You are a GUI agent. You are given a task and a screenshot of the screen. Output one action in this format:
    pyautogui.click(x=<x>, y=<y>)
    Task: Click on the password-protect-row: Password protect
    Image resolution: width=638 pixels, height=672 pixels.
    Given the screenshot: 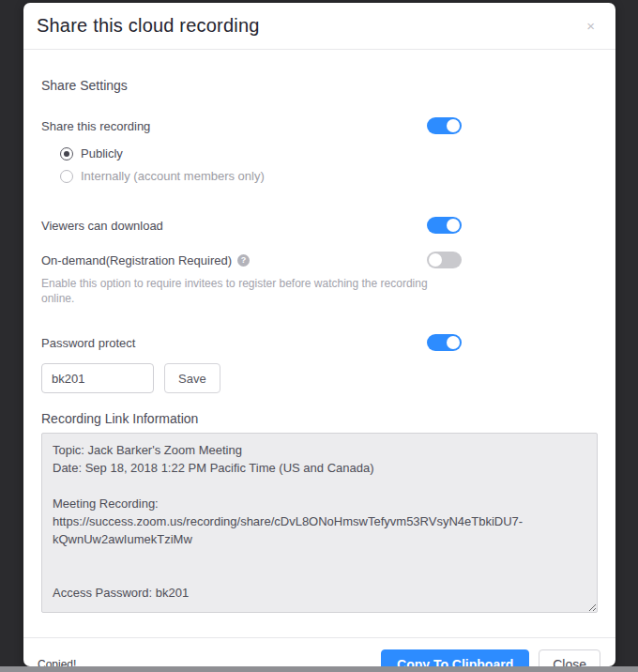 What is the action you would take?
    pyautogui.click(x=251, y=343)
    